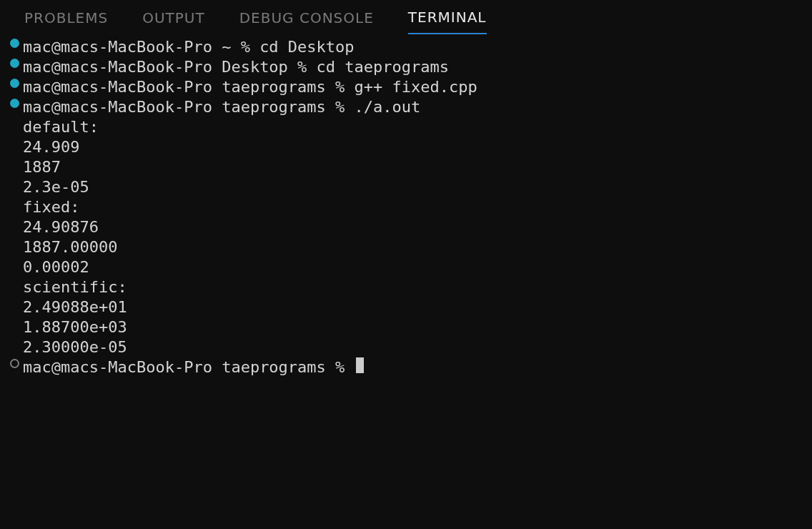  Describe the element at coordinates (250, 87) in the screenshot. I see `terminal-text: mac@macs-MacBook-Pro taeprograms % g++ f…` at that location.